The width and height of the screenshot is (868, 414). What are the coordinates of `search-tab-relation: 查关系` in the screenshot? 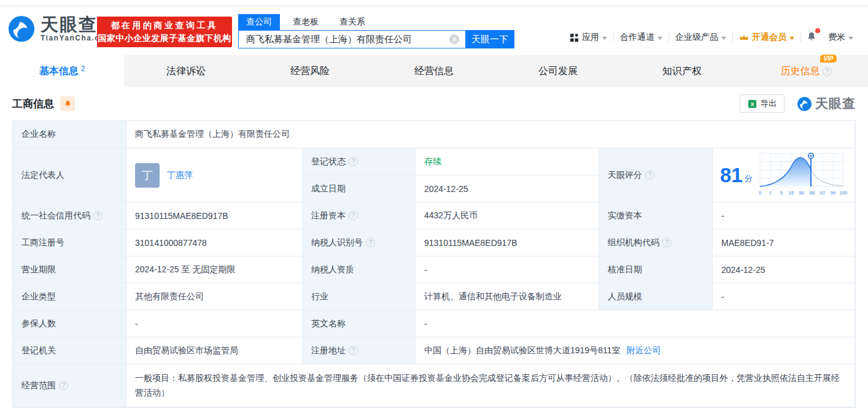 It's located at (352, 22).